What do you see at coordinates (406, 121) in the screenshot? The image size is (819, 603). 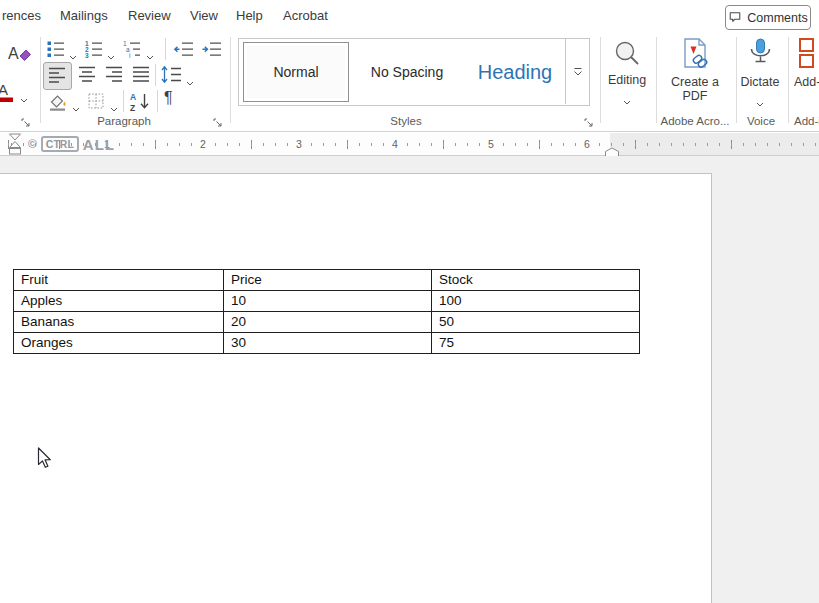 I see `styles-group-label: Styles` at bounding box center [406, 121].